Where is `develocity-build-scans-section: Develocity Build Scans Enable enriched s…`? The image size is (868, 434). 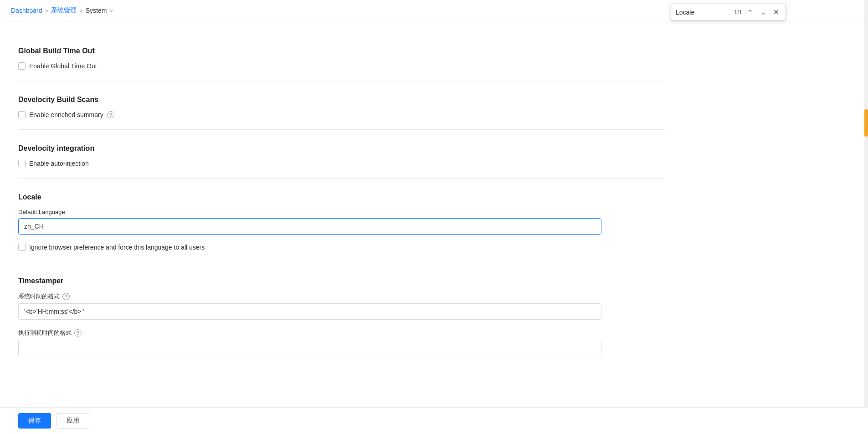 develocity-build-scans-section: Develocity Build Scans Enable enriched s… is located at coordinates (342, 107).